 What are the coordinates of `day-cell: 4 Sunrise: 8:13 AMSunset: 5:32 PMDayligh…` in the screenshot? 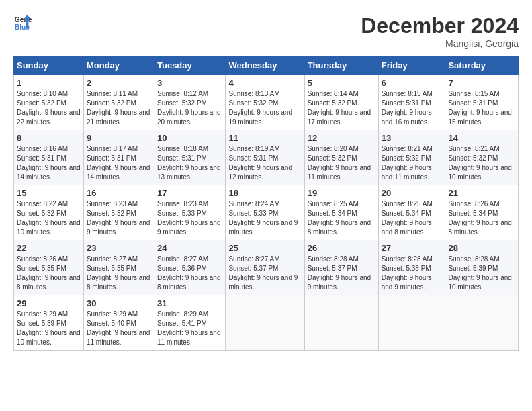 It's located at (265, 103).